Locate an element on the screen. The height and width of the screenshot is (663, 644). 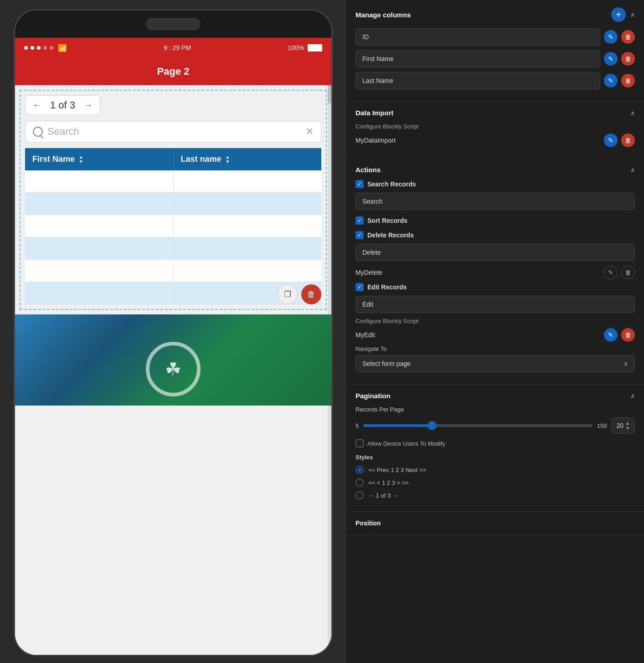
position-label: Position is located at coordinates (368, 523).